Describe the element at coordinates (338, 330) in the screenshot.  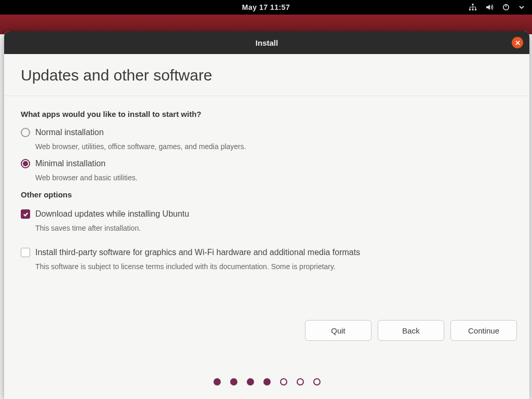
I see `quit-button: Quit` at that location.